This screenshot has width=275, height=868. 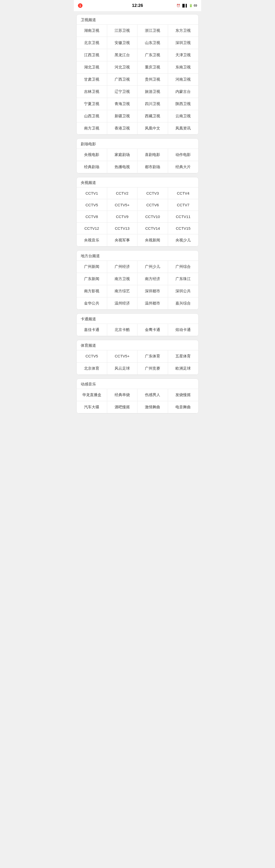 What do you see at coordinates (92, 31) in the screenshot?
I see `channel-cell: 湖南卫视` at bounding box center [92, 31].